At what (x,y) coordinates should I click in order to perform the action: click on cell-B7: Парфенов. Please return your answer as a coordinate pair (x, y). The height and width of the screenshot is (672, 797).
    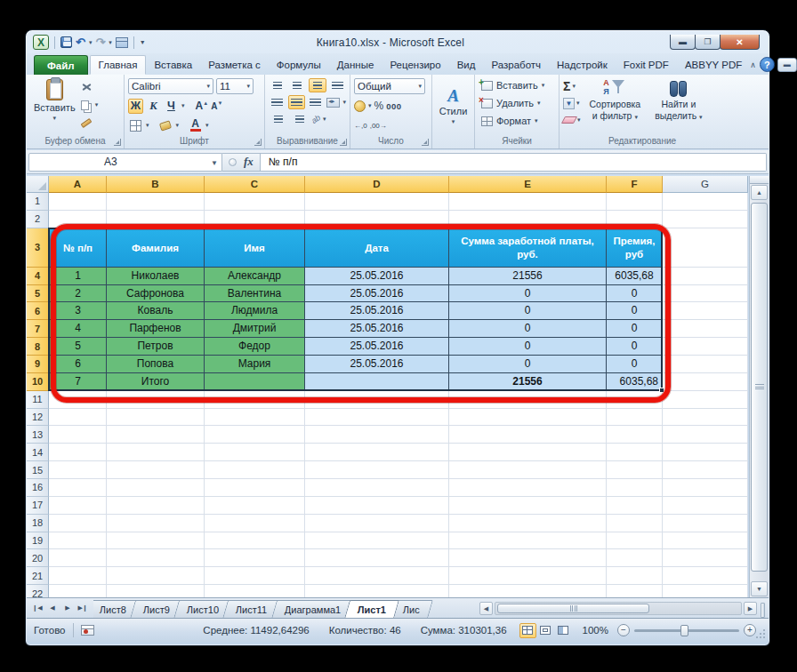
    Looking at the image, I should click on (156, 329).